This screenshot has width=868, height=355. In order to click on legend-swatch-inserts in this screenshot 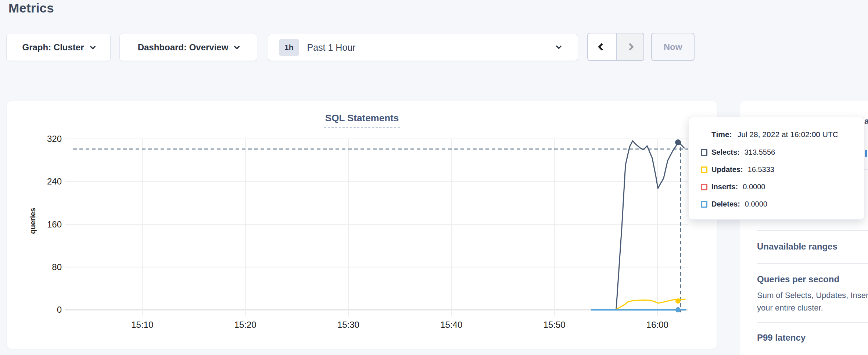, I will do `click(704, 187)`.